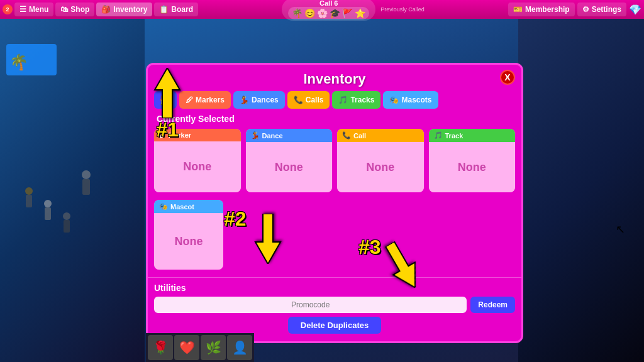 This screenshot has width=644, height=362. What do you see at coordinates (343, 100) in the screenshot?
I see `tracks-icon: 🎵` at bounding box center [343, 100].